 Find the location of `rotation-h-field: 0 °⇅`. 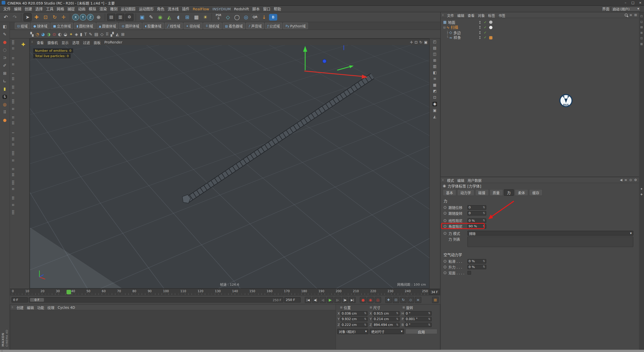

rotation-h-field: 0 °⇅ is located at coordinates (418, 313).